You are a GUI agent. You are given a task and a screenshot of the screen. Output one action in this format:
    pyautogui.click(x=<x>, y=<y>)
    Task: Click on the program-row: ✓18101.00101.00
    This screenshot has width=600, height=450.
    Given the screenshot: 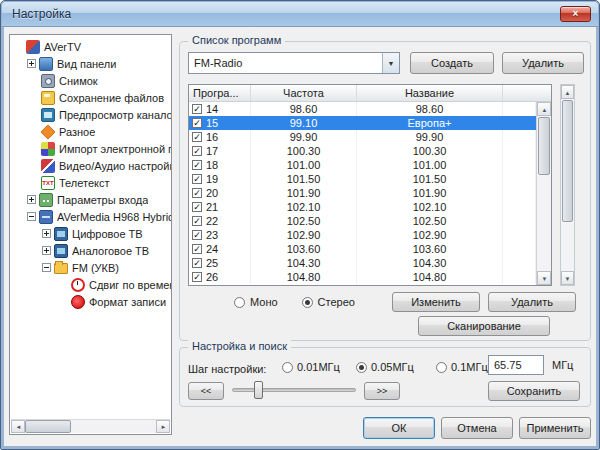 What is the action you would take?
    pyautogui.click(x=362, y=165)
    